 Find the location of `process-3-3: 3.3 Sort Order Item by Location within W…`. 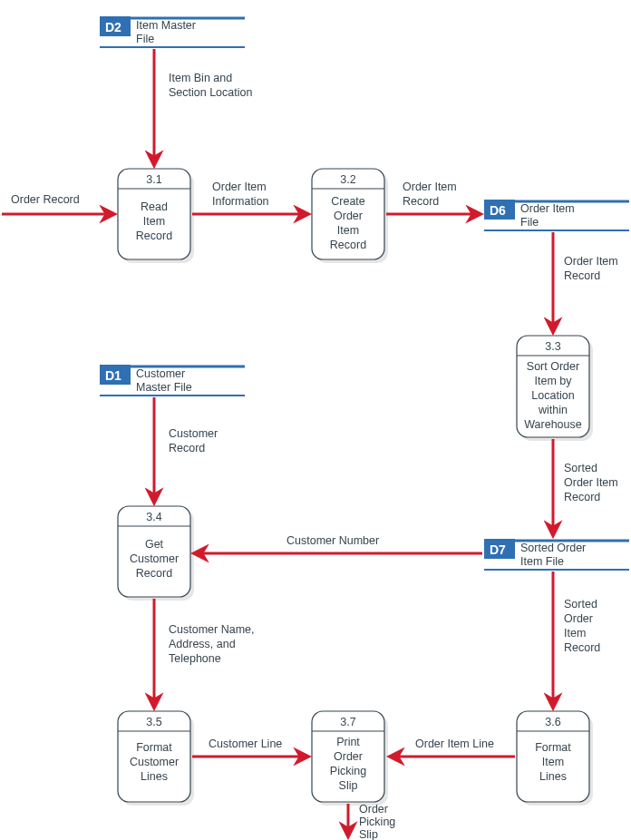

process-3-3: 3.3 Sort Order Item by Location within W… is located at coordinates (555, 388).